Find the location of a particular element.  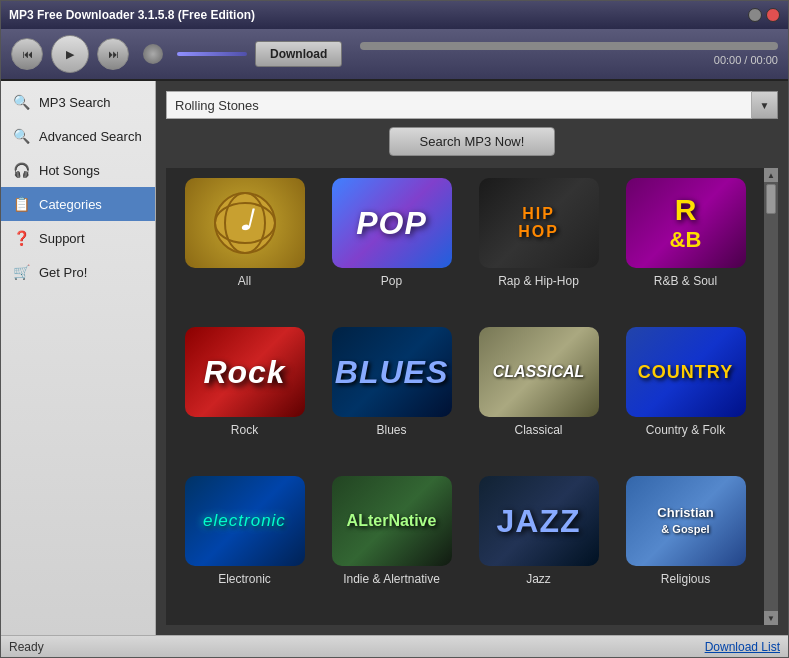

category-pop-image: POP is located at coordinates (392, 223).